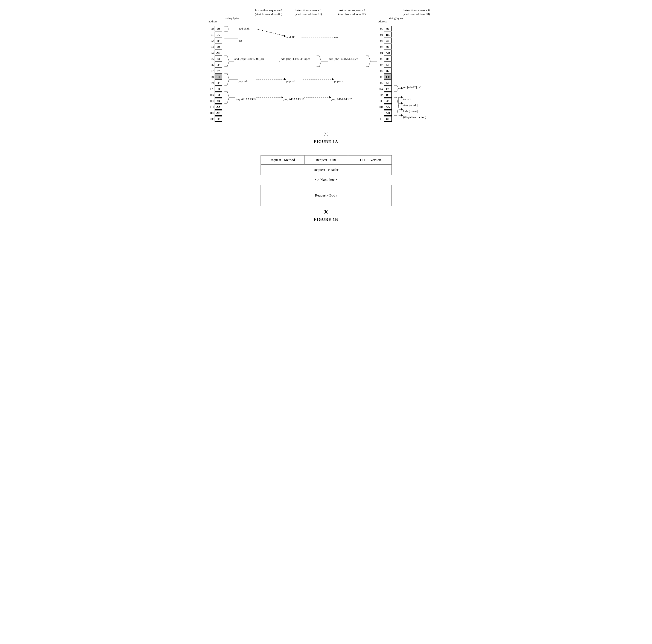 The width and height of the screenshot is (652, 644). What do you see at coordinates (385, 71) in the screenshot?
I see `right-table-row: 0787` at bounding box center [385, 71].